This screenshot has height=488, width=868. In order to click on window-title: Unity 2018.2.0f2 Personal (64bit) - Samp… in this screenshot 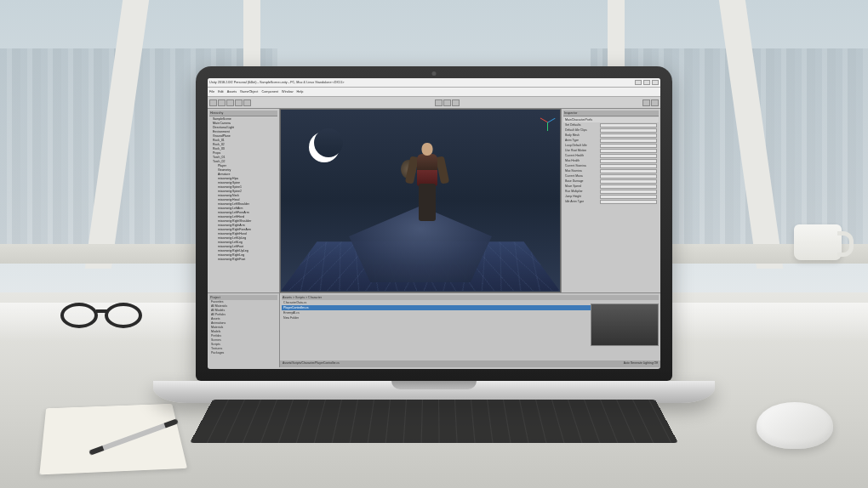, I will do `click(277, 82)`.